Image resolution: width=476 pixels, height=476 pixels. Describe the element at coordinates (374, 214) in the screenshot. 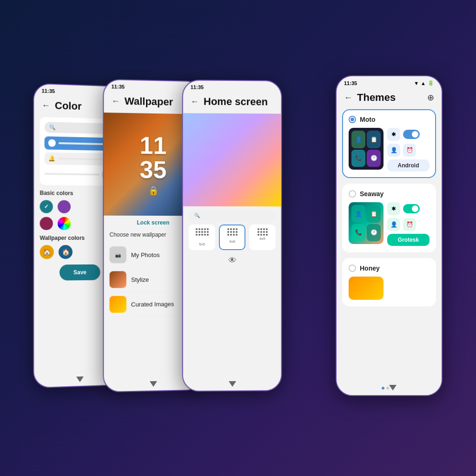

I see `app-icon-s-files: 📋` at that location.